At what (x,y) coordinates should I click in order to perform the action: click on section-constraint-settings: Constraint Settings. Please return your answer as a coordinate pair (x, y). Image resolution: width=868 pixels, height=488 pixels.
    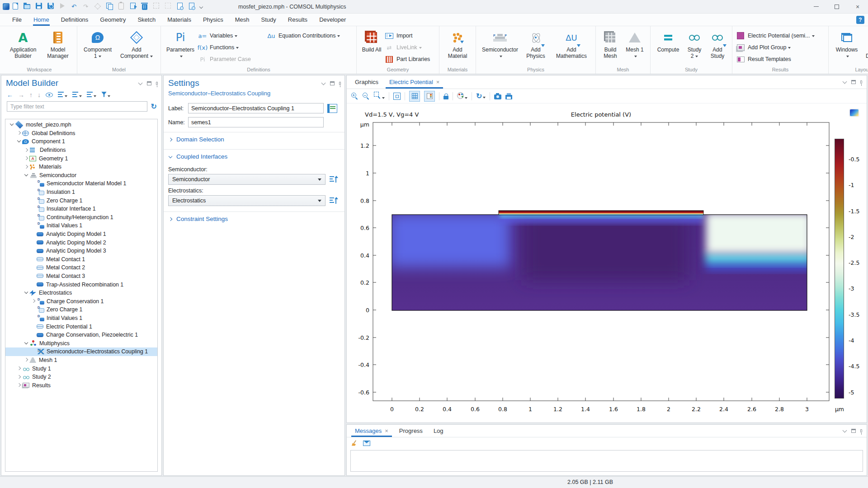
    Looking at the image, I should click on (254, 219).